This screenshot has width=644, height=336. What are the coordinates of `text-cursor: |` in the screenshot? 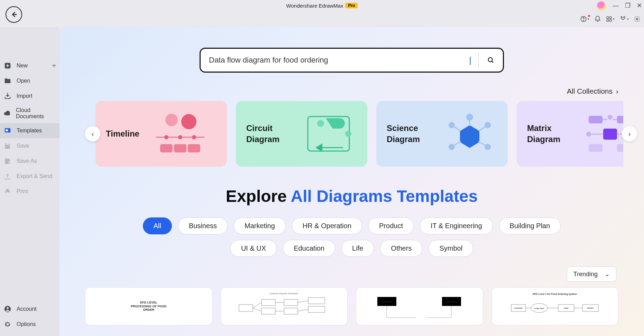 It's located at (470, 60).